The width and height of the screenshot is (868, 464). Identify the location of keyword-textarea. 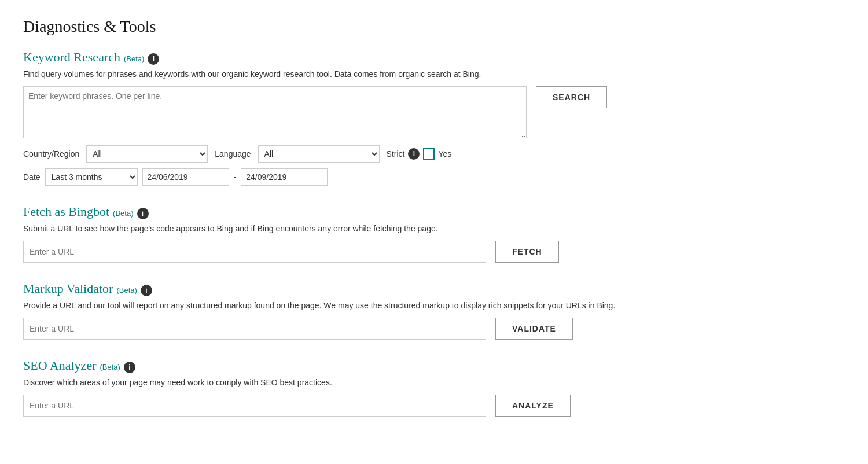
(275, 112).